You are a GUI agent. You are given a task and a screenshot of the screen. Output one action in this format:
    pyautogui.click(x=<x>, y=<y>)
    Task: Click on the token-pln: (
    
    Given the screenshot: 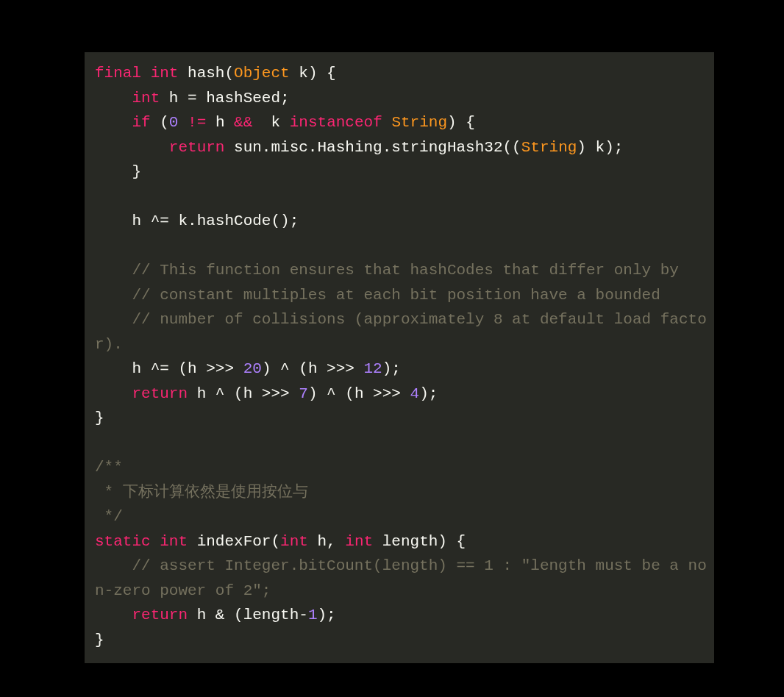 What is the action you would take?
    pyautogui.click(x=160, y=122)
    